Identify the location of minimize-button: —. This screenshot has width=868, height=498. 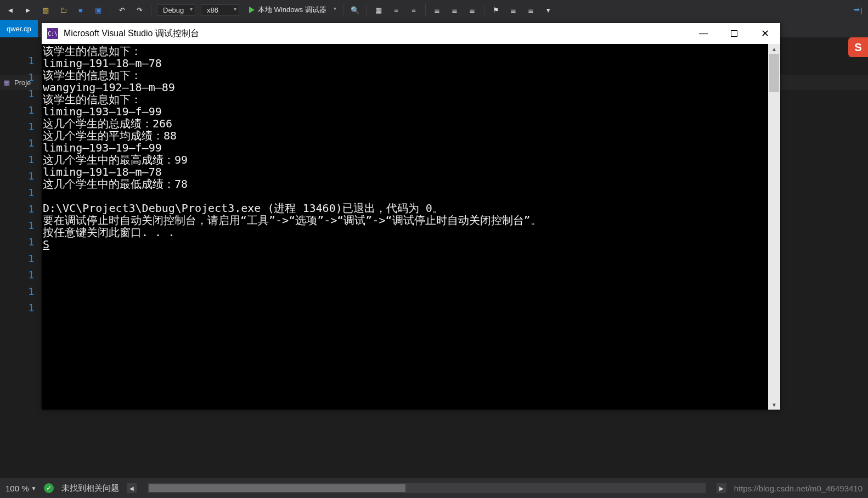
(703, 33).